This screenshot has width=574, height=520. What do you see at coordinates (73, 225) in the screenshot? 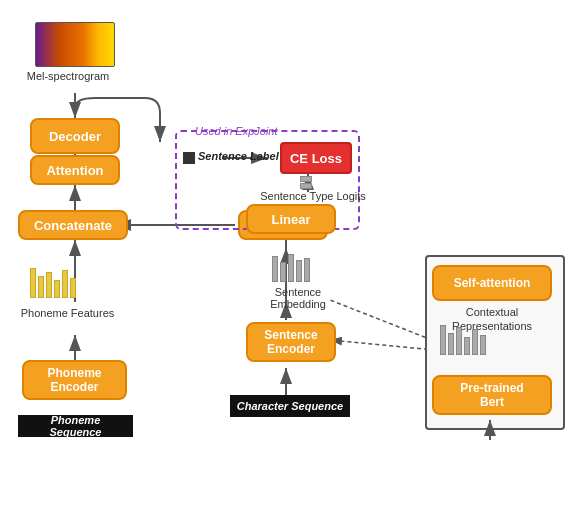
I see `concatenate-box: Concatenate` at bounding box center [73, 225].